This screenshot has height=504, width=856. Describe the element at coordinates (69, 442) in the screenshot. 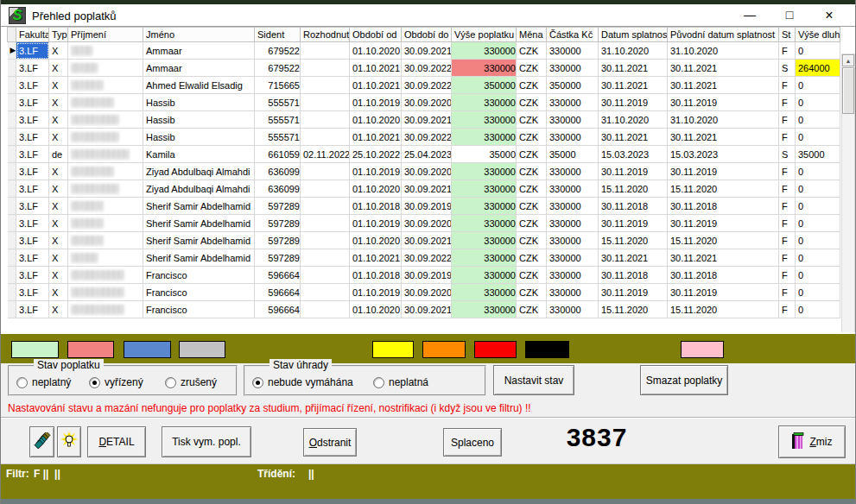

I see `lightbulb-button` at that location.